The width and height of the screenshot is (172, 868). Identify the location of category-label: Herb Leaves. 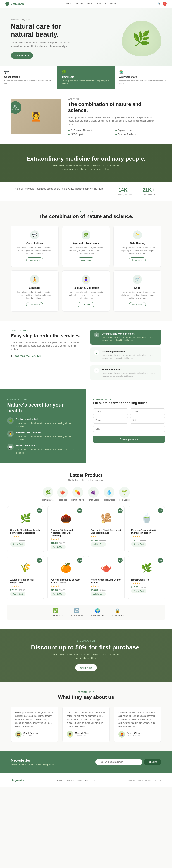
(48, 500).